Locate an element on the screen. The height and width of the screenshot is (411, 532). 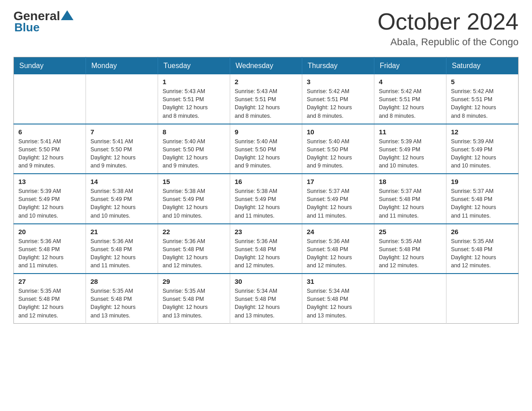
calendar-cell: 26Sunrise: 5:35 AMSunset: 5:48 PMDayligh… is located at coordinates (483, 249).